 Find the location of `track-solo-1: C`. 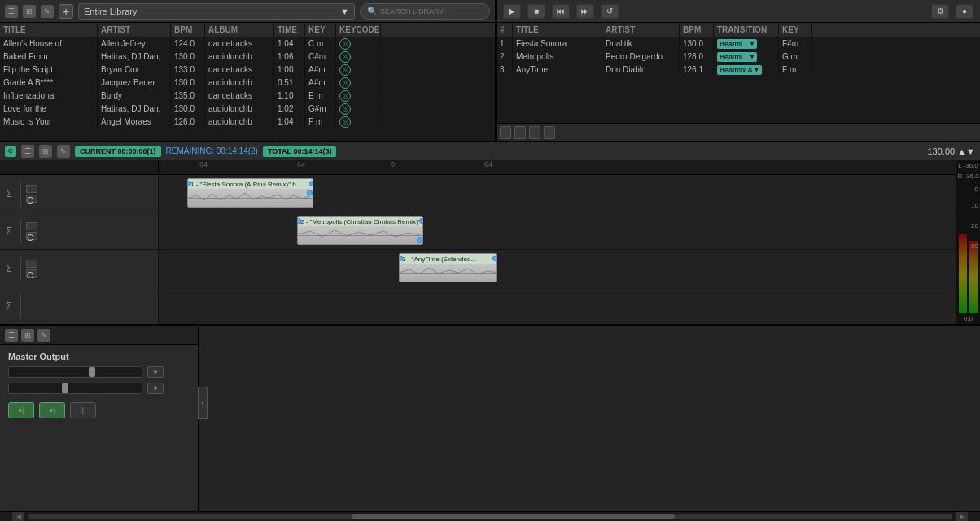

track-solo-1: C is located at coordinates (32, 199).